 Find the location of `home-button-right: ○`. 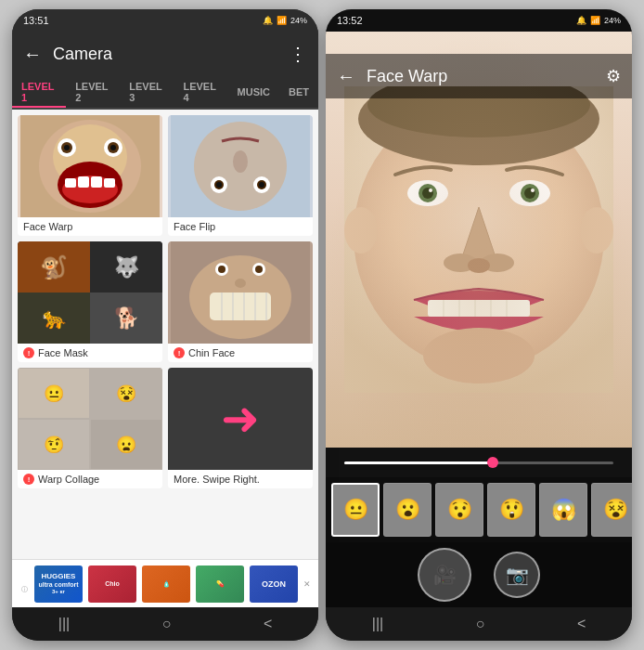

home-button-right: ○ is located at coordinates (481, 624).